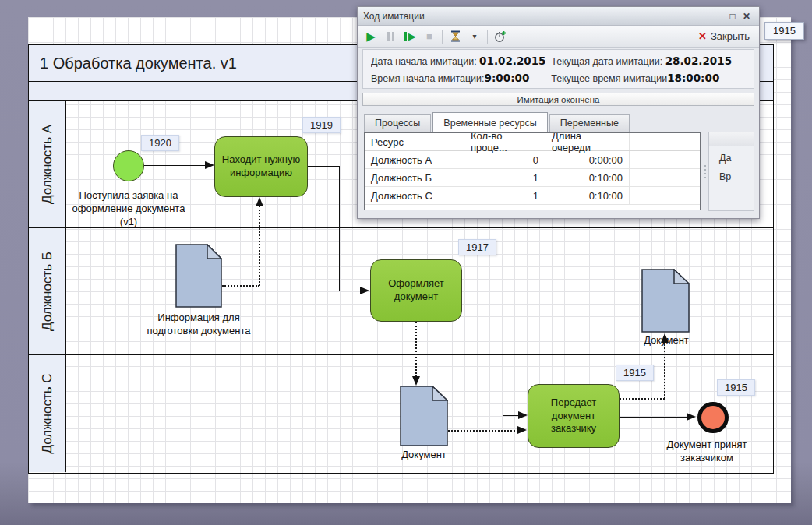  Describe the element at coordinates (694, 78) in the screenshot. I see `current-time-value: 18:00:00` at that location.